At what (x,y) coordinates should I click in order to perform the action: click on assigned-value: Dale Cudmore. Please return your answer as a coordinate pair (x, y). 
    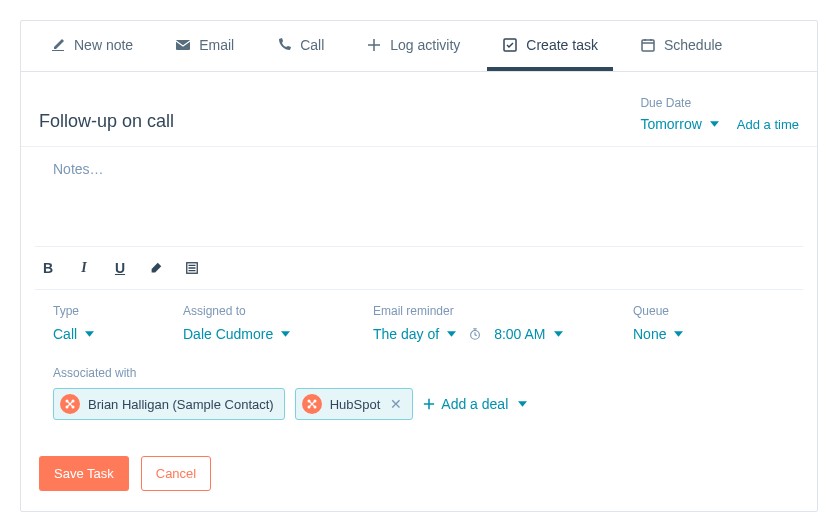
    Looking at the image, I should click on (228, 334).